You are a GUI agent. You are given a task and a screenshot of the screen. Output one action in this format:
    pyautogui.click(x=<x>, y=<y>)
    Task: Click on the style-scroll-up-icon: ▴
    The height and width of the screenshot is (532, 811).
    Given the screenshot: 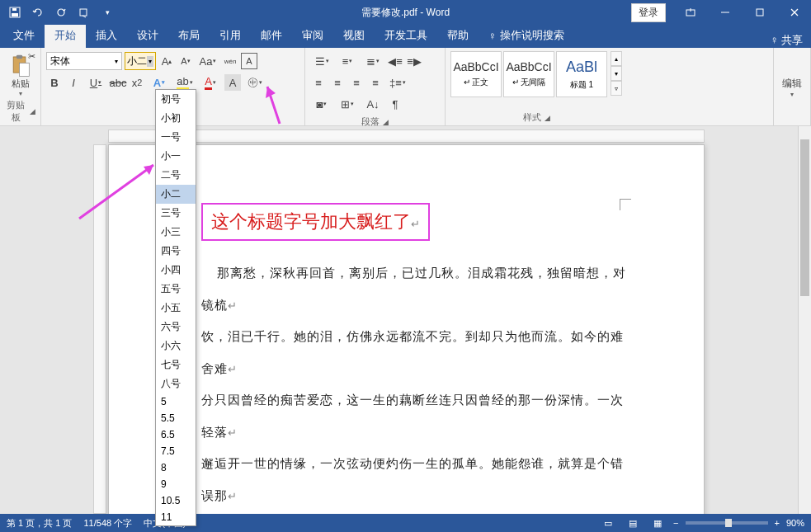 What is the action you would take?
    pyautogui.click(x=616, y=59)
    